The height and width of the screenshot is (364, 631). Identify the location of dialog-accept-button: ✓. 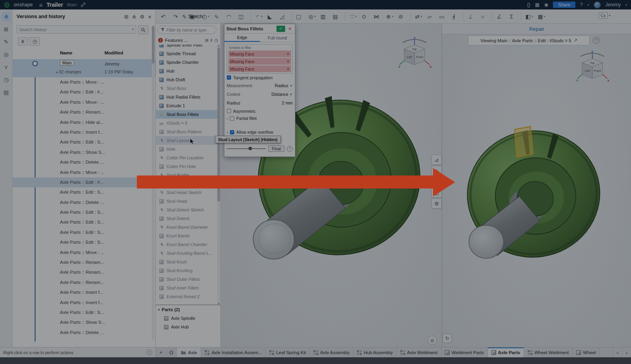
(281, 29).